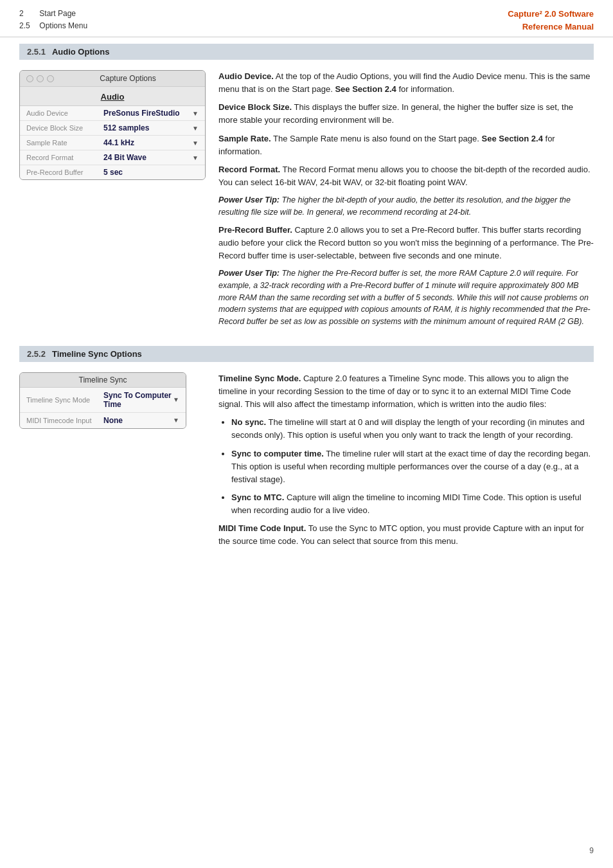  I want to click on section-251-bar: 2.5.1 Audio Options, so click(306, 51).